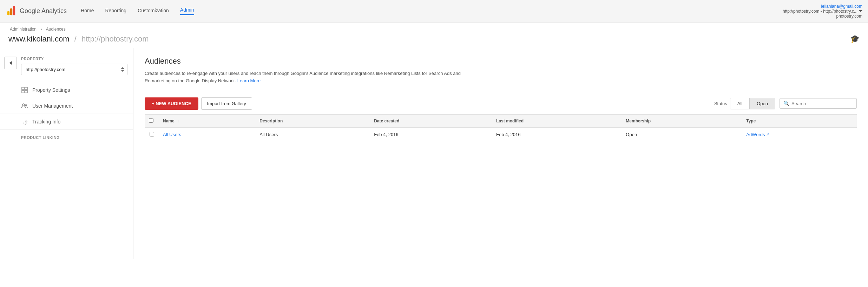 This screenshot has height=287, width=868. Describe the element at coordinates (434, 11) in the screenshot. I see `top-navigation: Google Analytics Home Reporting Customiz…` at that location.